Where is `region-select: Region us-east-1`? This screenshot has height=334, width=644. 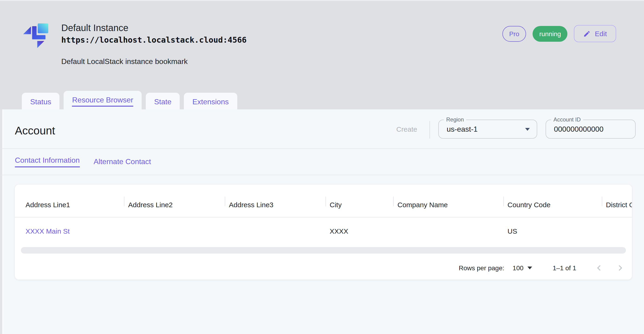
region-select: Region us-east-1 is located at coordinates (488, 129).